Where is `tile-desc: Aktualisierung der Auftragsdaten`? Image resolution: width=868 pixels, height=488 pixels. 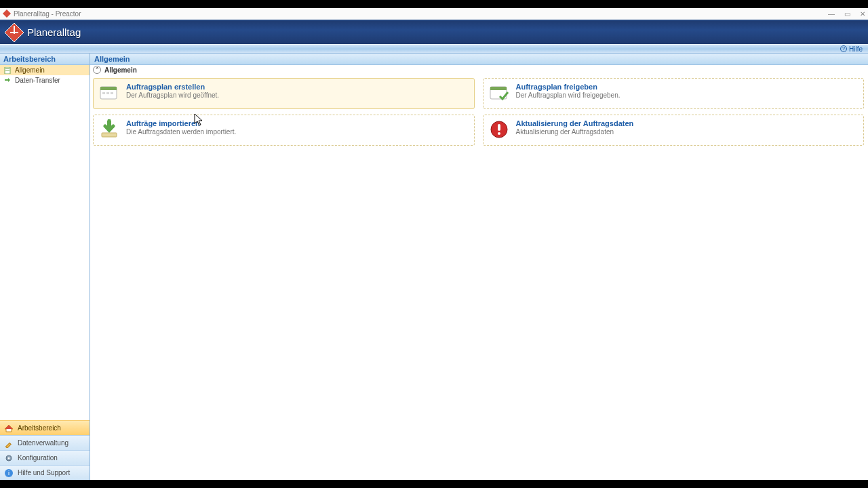
tile-desc: Aktualisierung der Auftragsdaten is located at coordinates (575, 131).